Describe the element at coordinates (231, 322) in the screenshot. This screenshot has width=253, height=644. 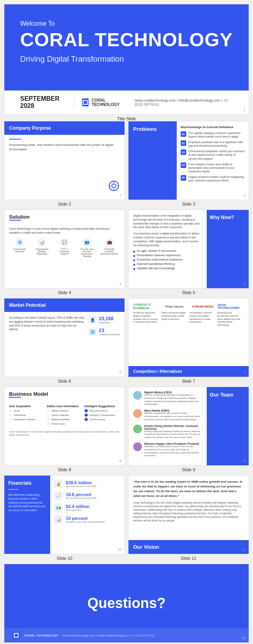
I see `competitor-4: AFION TECHNOLOGIES Employing all busines…` at that location.